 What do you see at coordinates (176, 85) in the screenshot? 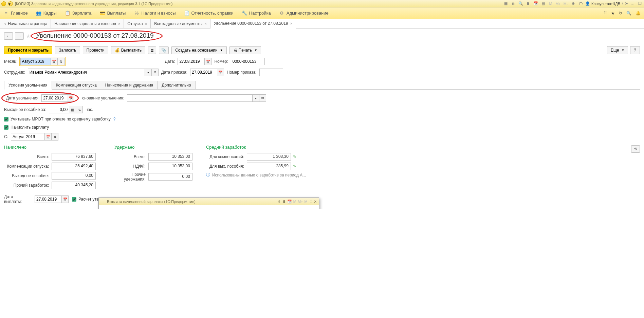
I see `subtab-additional: Дополнительно` at bounding box center [176, 85].